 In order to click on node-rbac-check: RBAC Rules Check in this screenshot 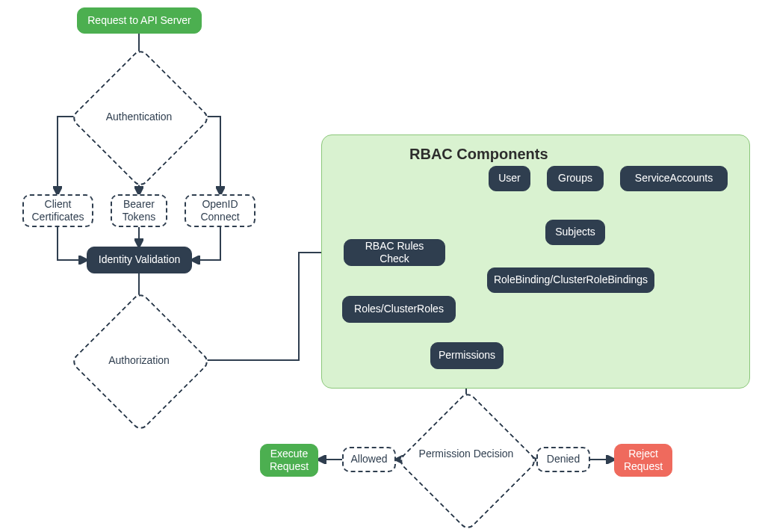, I will do `click(394, 253)`.